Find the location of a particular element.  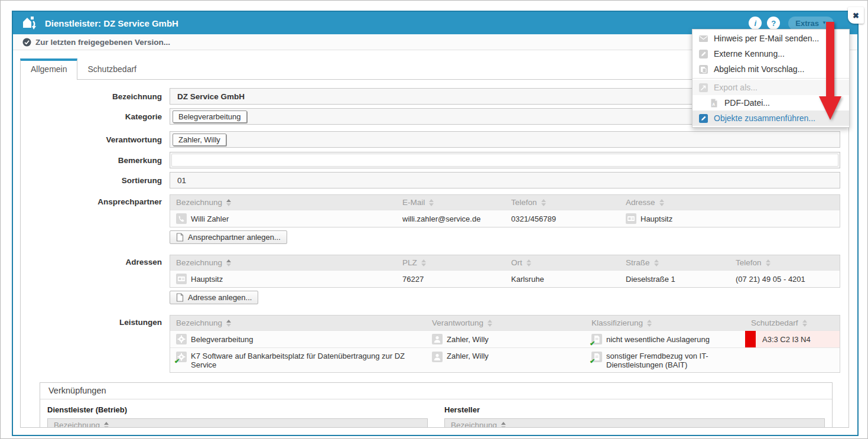

form-row-adressen: Adressen Bezeichnung PLZ Ort Straße Tele… is located at coordinates (434, 283).